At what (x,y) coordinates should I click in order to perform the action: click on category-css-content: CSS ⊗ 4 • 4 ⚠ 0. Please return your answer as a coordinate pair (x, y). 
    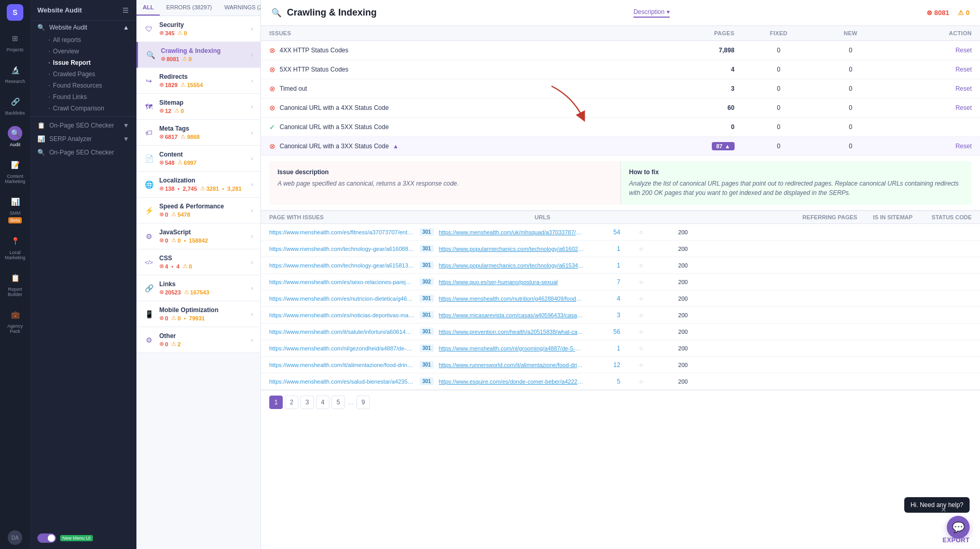
    Looking at the image, I should click on (202, 262).